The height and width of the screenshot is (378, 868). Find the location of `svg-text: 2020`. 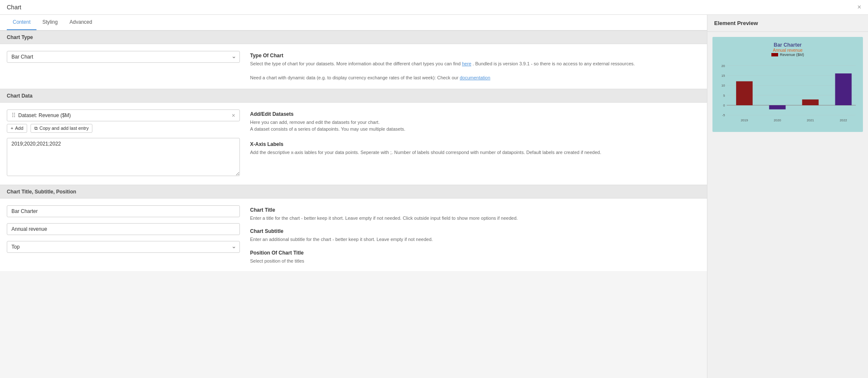

svg-text: 2020 is located at coordinates (778, 120).